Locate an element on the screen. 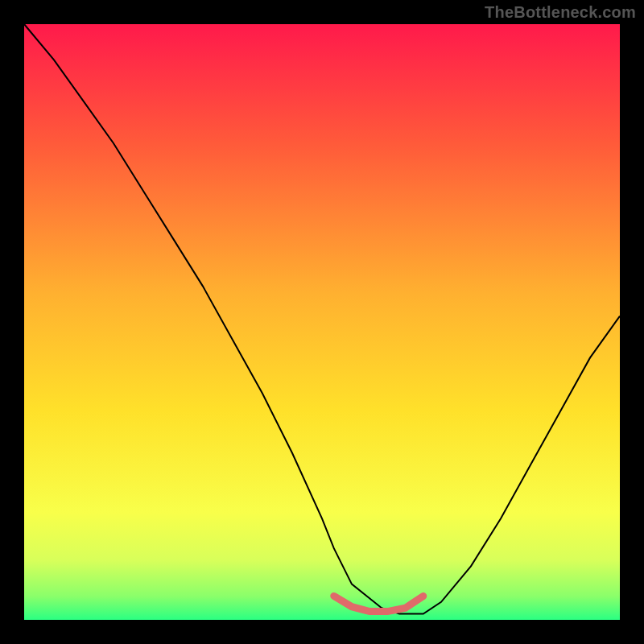  frame-right is located at coordinates (632, 322).